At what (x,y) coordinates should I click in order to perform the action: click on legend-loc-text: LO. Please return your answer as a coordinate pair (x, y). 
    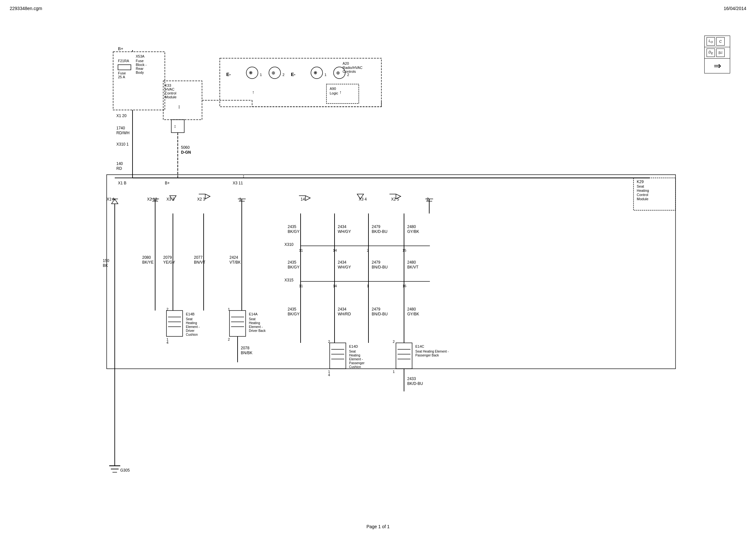
    Looking at the image, I should click on (711, 42).